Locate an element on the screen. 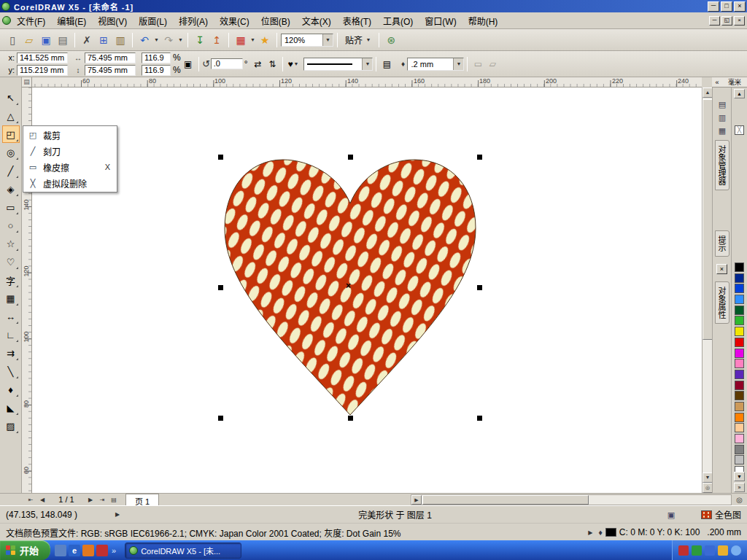  doc-restore-button: ◱ is located at coordinates (727, 20).